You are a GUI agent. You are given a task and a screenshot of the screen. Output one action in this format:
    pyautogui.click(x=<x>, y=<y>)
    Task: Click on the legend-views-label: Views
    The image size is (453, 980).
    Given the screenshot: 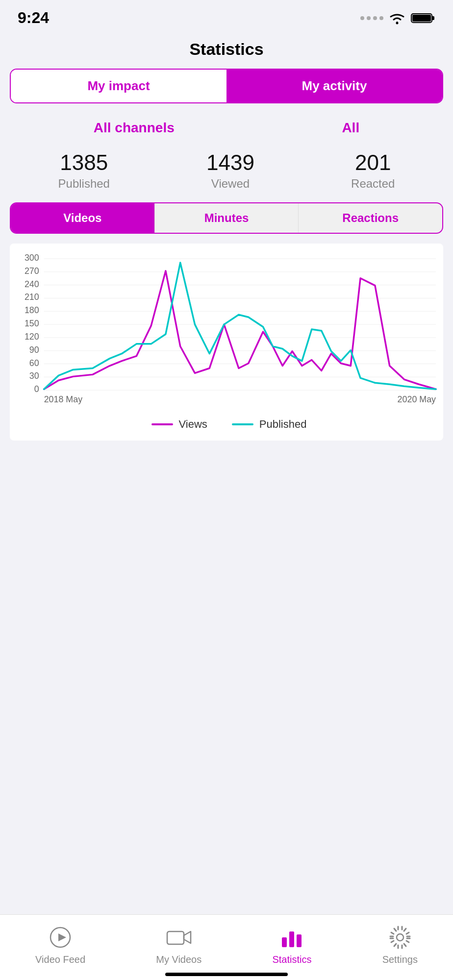 What is the action you would take?
    pyautogui.click(x=193, y=424)
    